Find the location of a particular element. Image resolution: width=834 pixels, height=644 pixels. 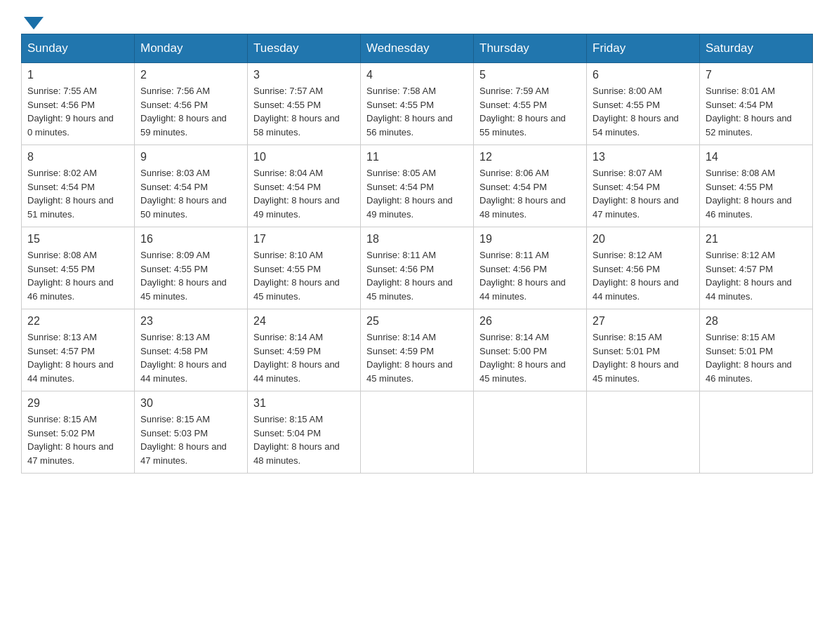

calendar-cell: 15 Sunrise: 8:08 AM Sunset: 4:55 PM Dayl… is located at coordinates (79, 268).